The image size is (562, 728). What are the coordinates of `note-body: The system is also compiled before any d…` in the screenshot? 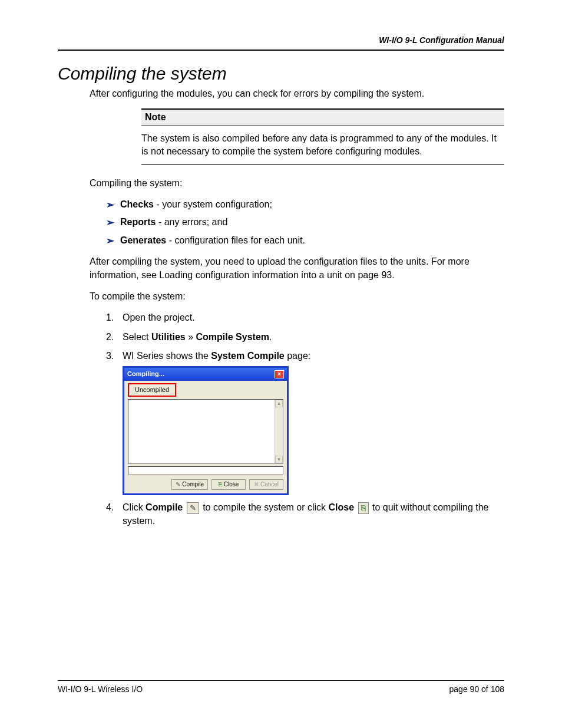 It's located at (323, 146).